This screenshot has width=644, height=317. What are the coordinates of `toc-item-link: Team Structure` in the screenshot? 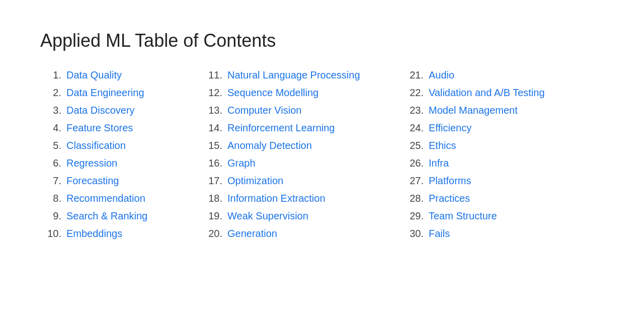 It's located at (463, 216).